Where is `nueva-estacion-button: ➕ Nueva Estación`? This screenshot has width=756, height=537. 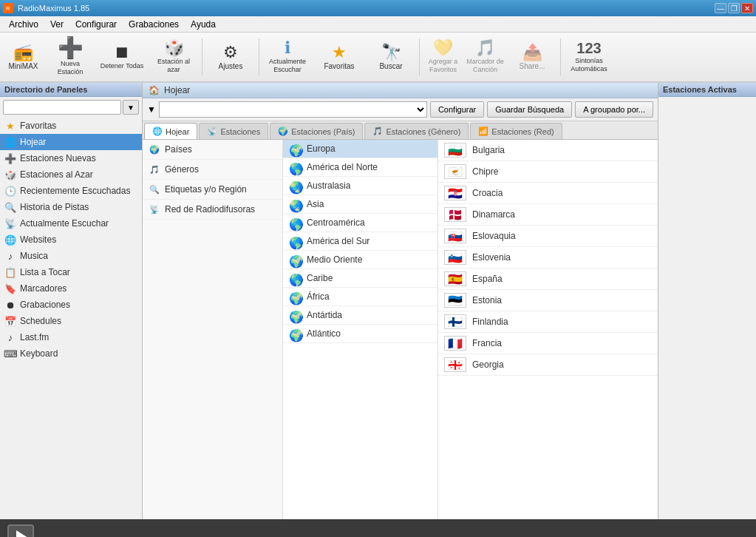
nueva-estacion-button: ➕ Nueva Estación is located at coordinates (70, 57).